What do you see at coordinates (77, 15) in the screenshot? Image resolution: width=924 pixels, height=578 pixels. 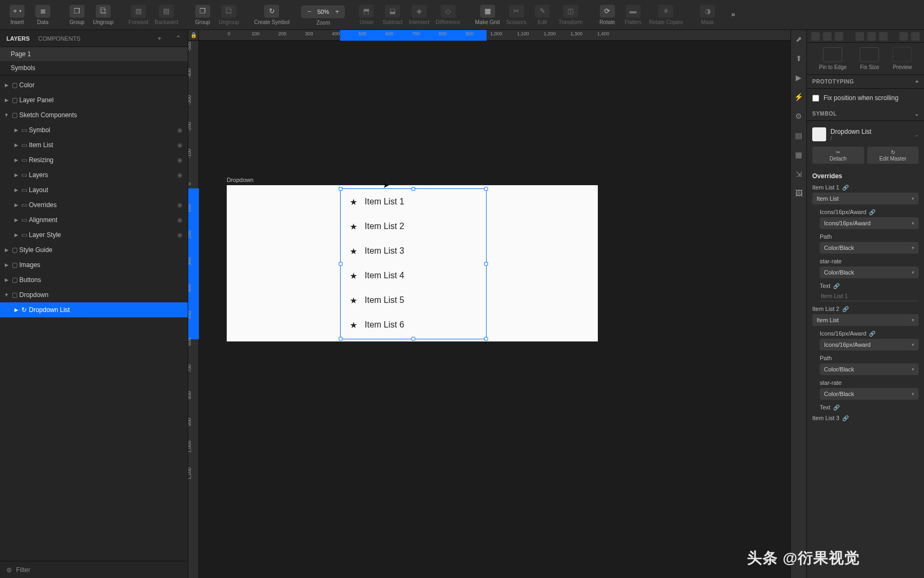 I see `group-button: ❐Group` at bounding box center [77, 15].